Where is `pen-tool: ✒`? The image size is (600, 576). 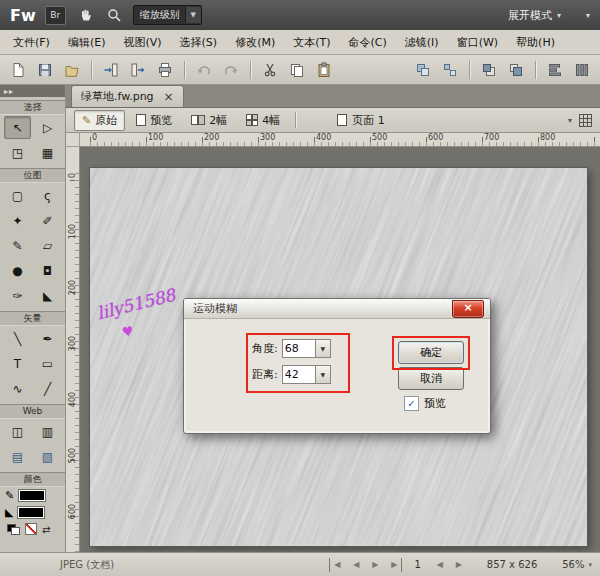
pen-tool: ✒ is located at coordinates (48, 338).